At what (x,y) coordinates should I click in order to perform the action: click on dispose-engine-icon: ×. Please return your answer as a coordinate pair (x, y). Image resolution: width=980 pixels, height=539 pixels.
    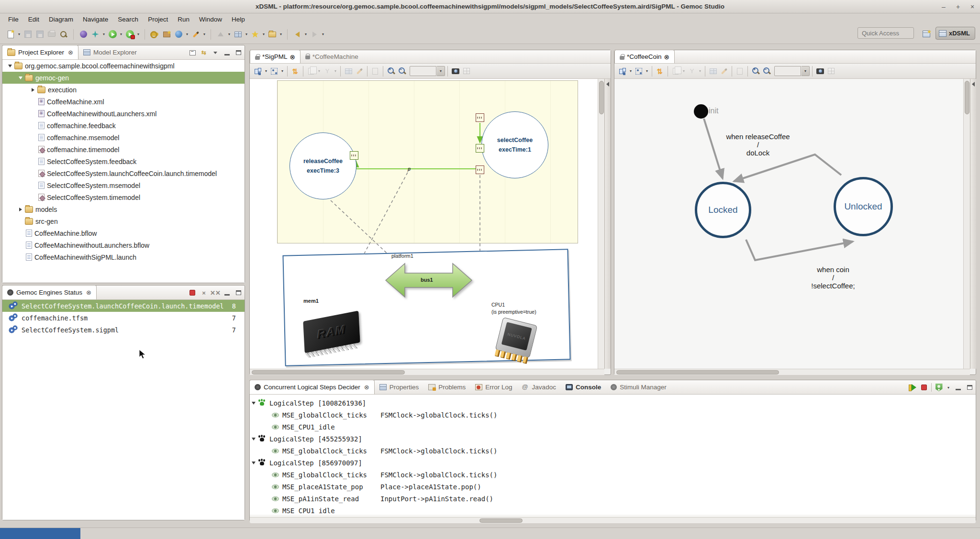
    Looking at the image, I should click on (204, 293).